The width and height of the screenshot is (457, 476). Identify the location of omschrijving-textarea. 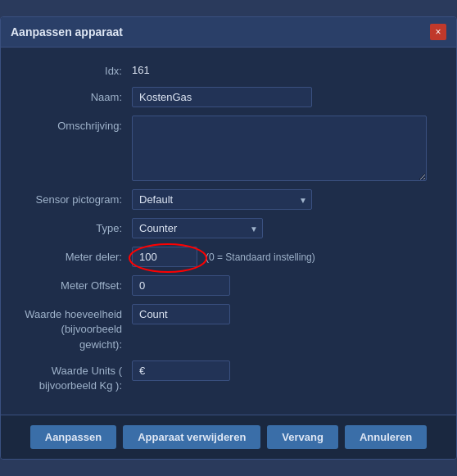
(279, 148).